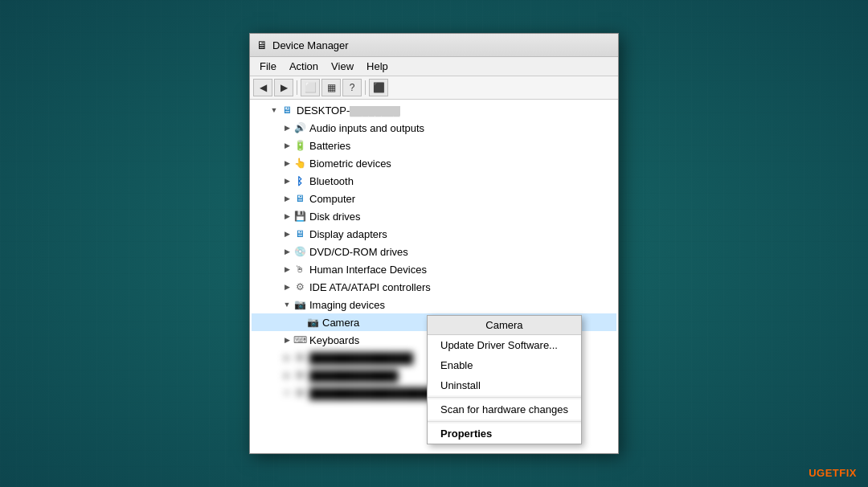 The height and width of the screenshot is (487, 868). Describe the element at coordinates (268, 66) in the screenshot. I see `menu-file: File` at that location.